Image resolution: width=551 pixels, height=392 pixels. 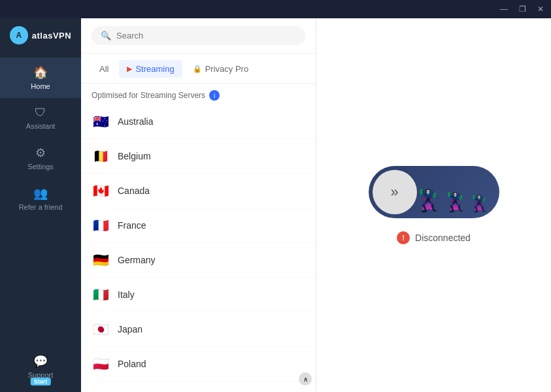 What do you see at coordinates (126, 295) in the screenshot?
I see `server-name-italy: Italy` at bounding box center [126, 295].